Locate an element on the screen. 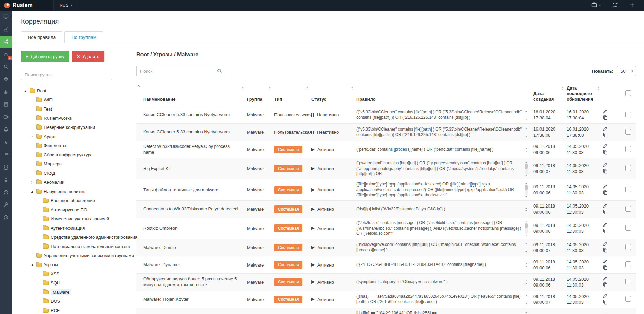 This screenshot has width=644, height=314. tree-item: Неверные конфигурации is located at coordinates (76, 127).